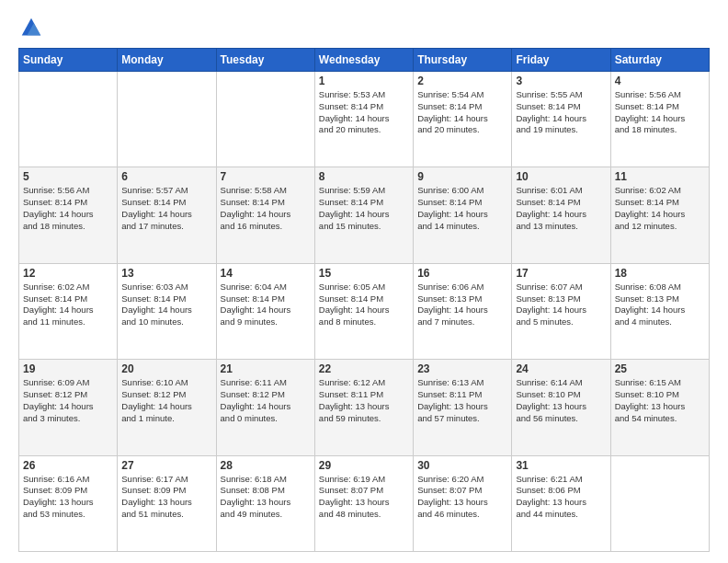 The height and width of the screenshot is (563, 728). What do you see at coordinates (462, 177) in the screenshot?
I see `day-number: 9` at bounding box center [462, 177].